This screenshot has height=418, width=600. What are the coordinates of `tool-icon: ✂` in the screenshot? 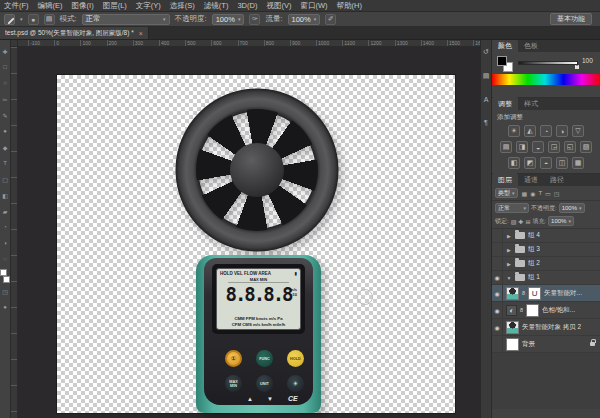 It's located at (6, 99).